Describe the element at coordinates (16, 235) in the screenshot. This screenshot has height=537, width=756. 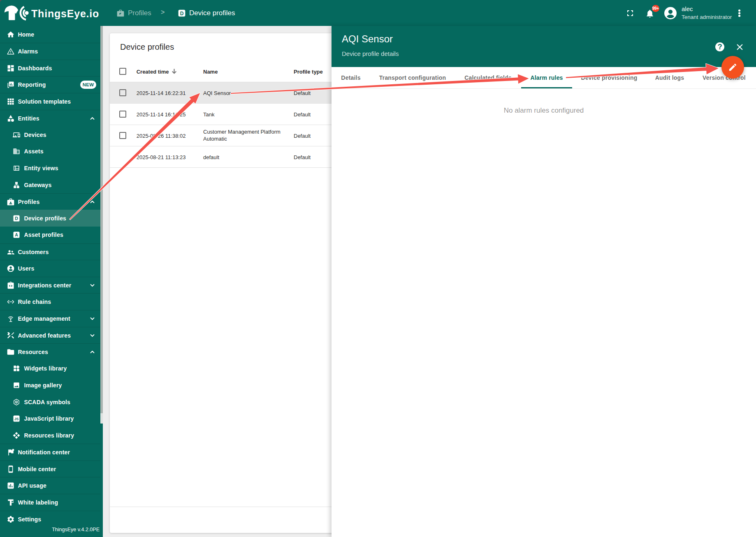
I see `svg-text: A` at that location.